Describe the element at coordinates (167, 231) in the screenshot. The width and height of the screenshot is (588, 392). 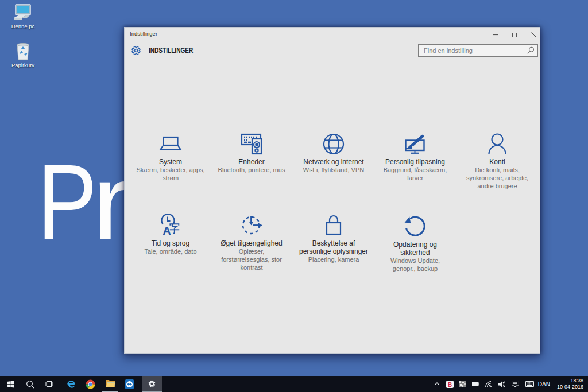
I see `svg-text: A` at that location.